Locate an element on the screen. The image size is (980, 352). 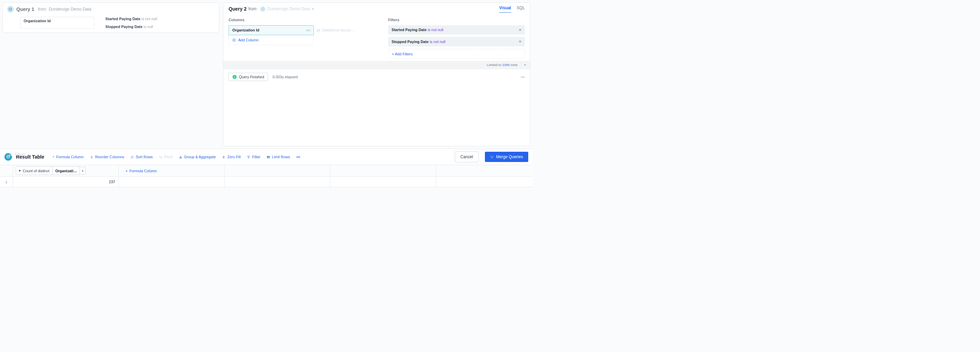
column-name: Organization Id is located at coordinates (246, 30).